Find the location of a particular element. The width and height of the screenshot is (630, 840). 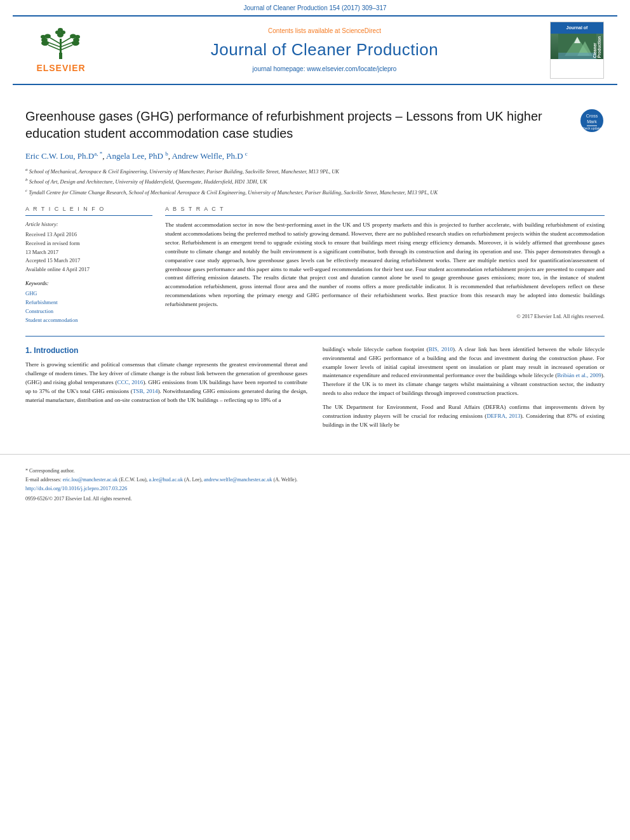

email-addresses: E-mail addresses: eric.lou@manchester.ac… is located at coordinates (315, 480).